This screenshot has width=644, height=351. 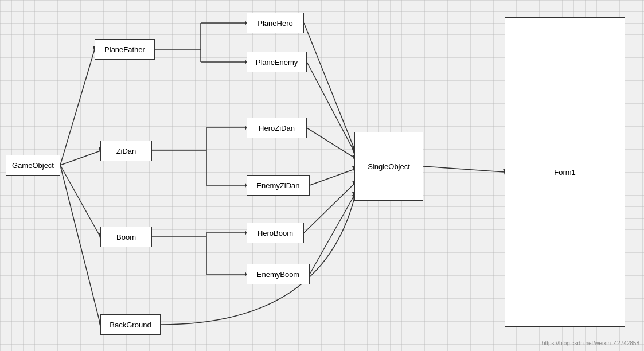 I want to click on node-herozi: HeroZiDan, so click(x=276, y=128).